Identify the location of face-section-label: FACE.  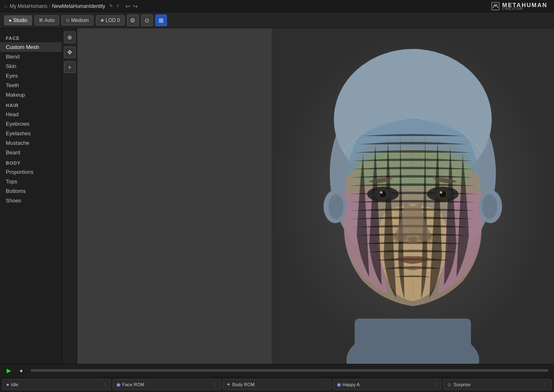
(31, 37).